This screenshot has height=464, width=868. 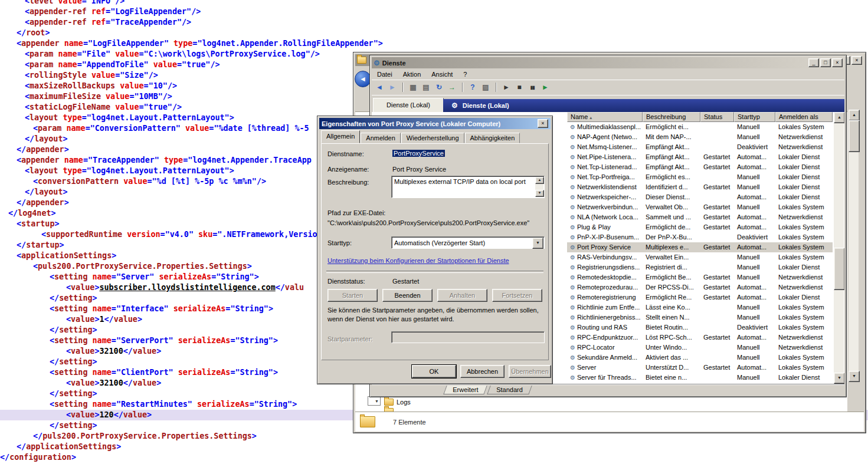 What do you see at coordinates (700, 197) in the screenshot?
I see `service-row: ⚙Netzwerkspeicher-...Dieser Dienst...Aut…` at bounding box center [700, 197].